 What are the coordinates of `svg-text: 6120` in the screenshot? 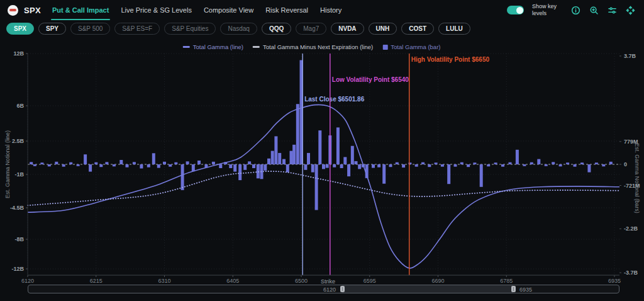 It's located at (28, 281).